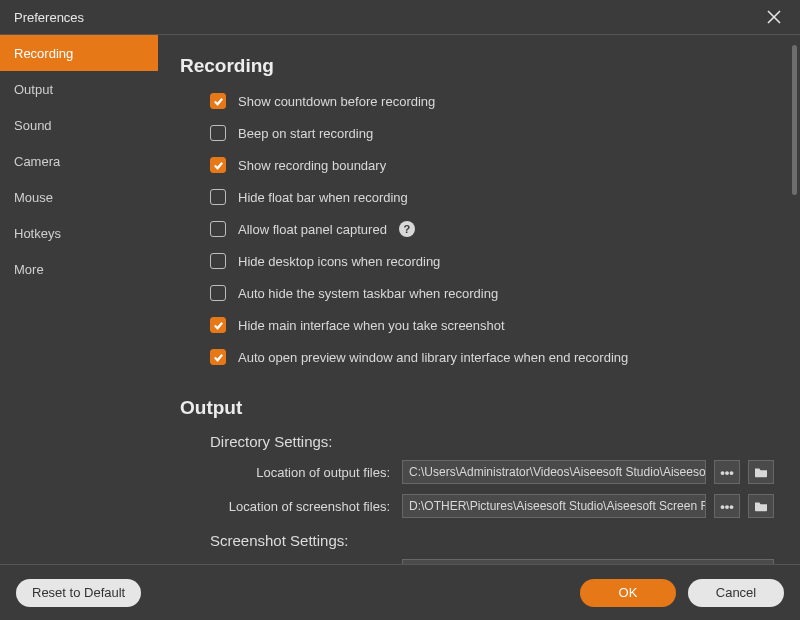 Image resolution: width=800 pixels, height=620 pixels. What do you see at coordinates (492, 101) in the screenshot?
I see `option-row: Show countdown before recording` at bounding box center [492, 101].